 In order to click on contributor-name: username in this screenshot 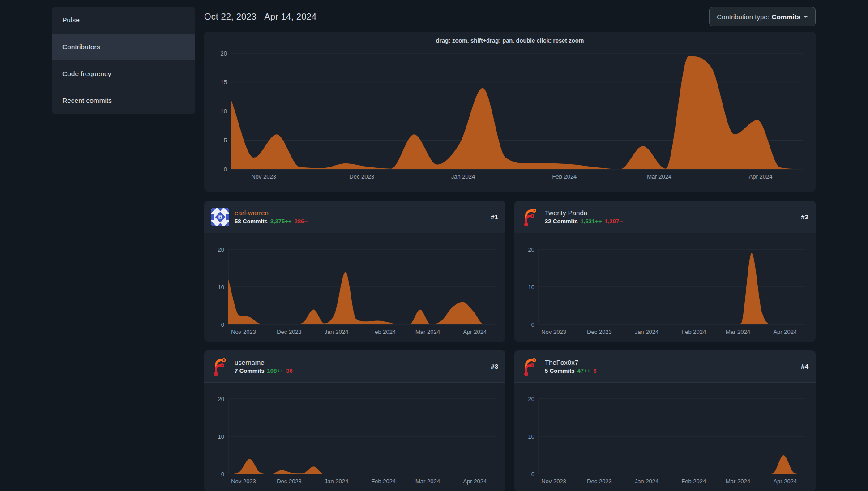, I will do `click(265, 363)`.